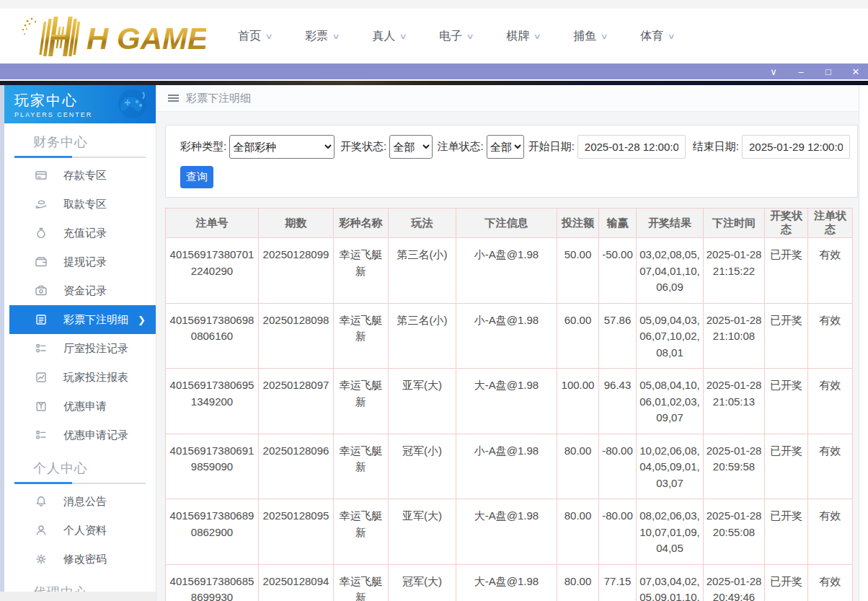 The height and width of the screenshot is (601, 868). I want to click on table-cell: 2025-01-28 20:49:46, so click(734, 583).